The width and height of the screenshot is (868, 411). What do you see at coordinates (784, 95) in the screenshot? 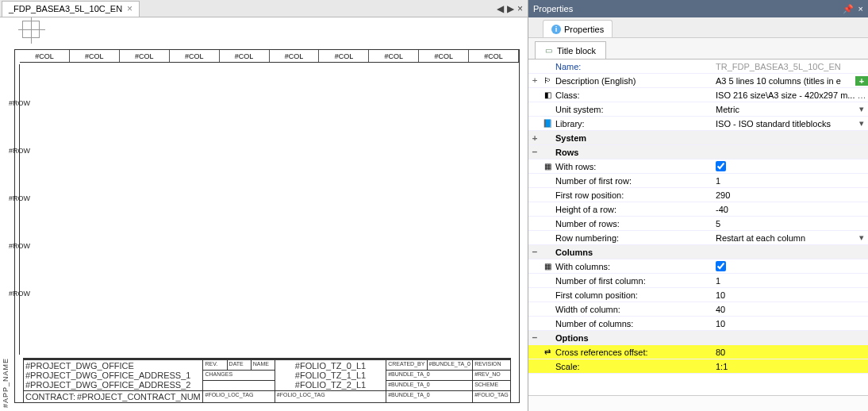
I see `prop-value: ISO 216 size\A3 size - 420x297 m...` at bounding box center [784, 95].